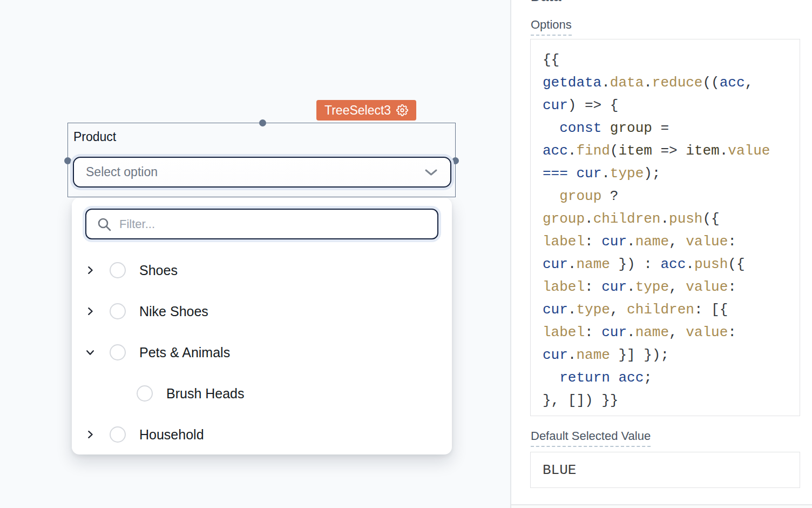 The width and height of the screenshot is (812, 508). What do you see at coordinates (671, 60) in the screenshot?
I see `code-line: {{` at bounding box center [671, 60].